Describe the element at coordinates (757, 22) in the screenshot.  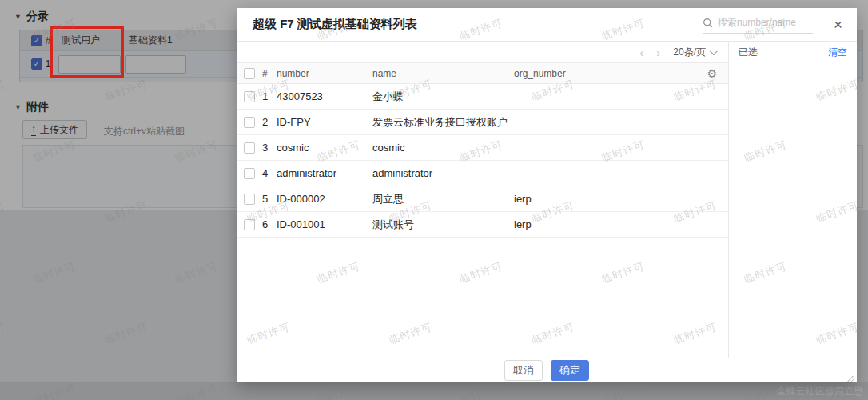
I see `search-placeholder: 搜索number/name` at that location.